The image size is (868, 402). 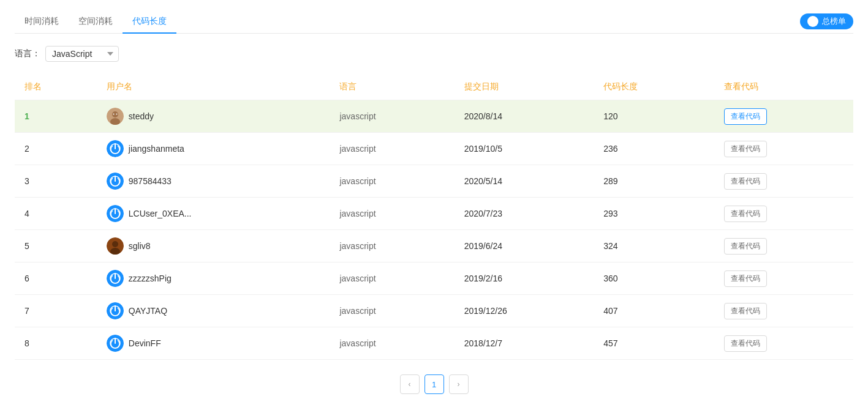 What do you see at coordinates (56, 311) in the screenshot?
I see `cell-rank: 7` at bounding box center [56, 311].